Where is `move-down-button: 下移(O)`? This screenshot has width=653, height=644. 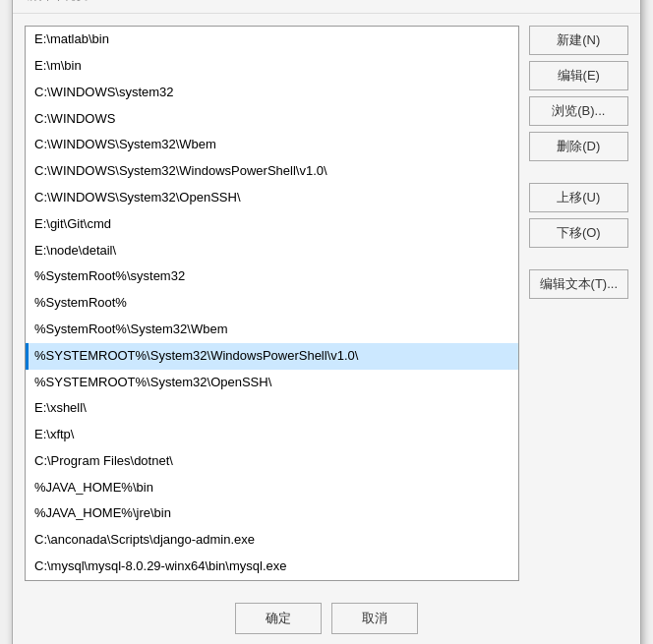
move-down-button: 下移(O) is located at coordinates (578, 233).